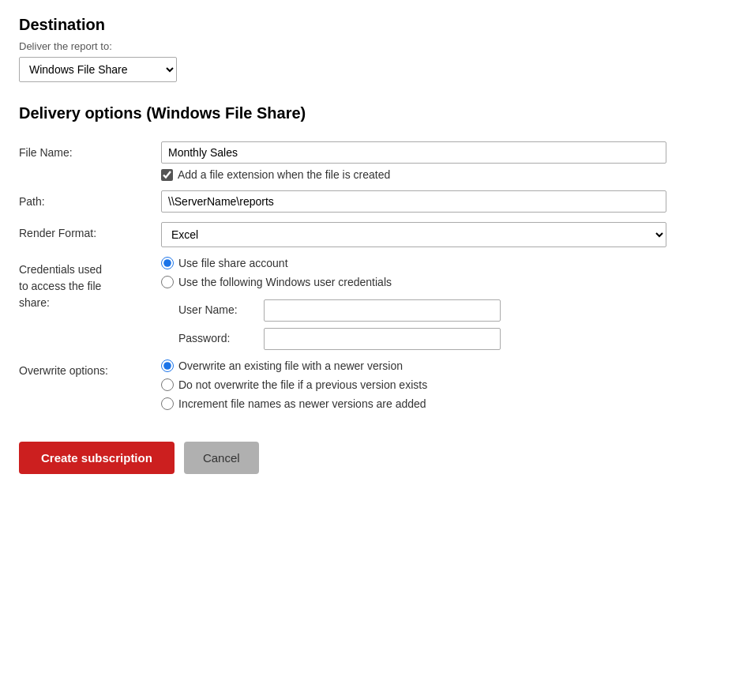  What do you see at coordinates (285, 282) in the screenshot?
I see `cred-option2-label: Use the following Windows user credentia…` at bounding box center [285, 282].